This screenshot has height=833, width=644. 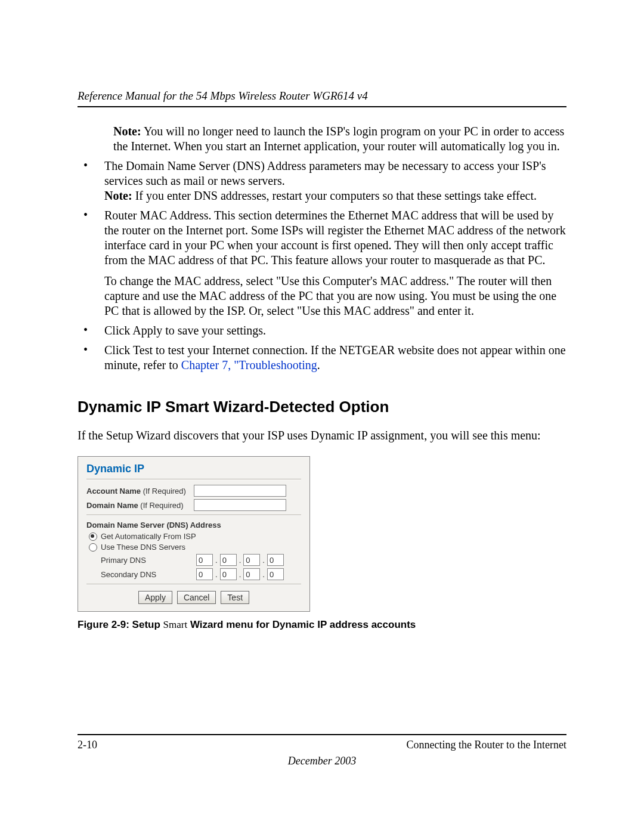 What do you see at coordinates (335, 238) in the screenshot?
I see `bullet-mac-p1: Router MAC Address. This section determi…` at bounding box center [335, 238].